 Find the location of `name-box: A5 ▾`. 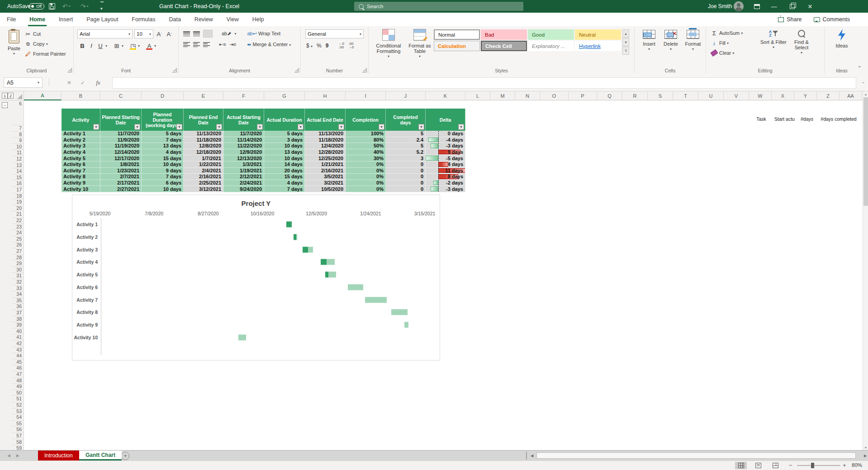

name-box: A5 ▾ is located at coordinates (23, 82).